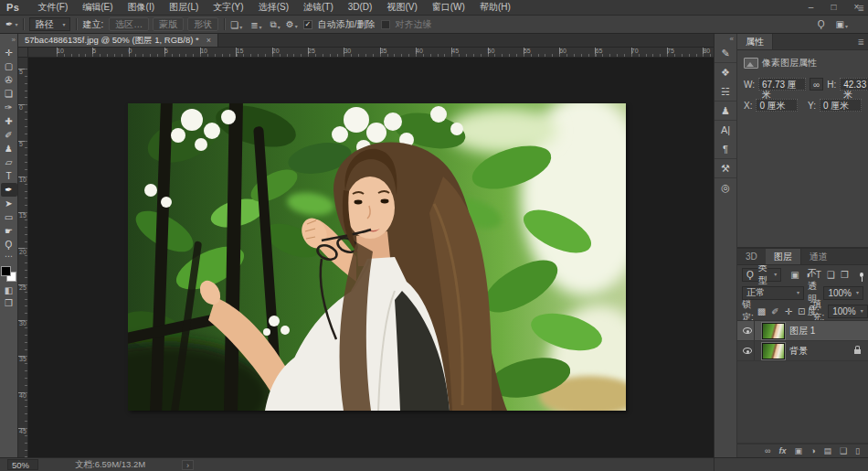 This screenshot has height=471, width=868. I want to click on menu-item: 视图(V), so click(402, 7).